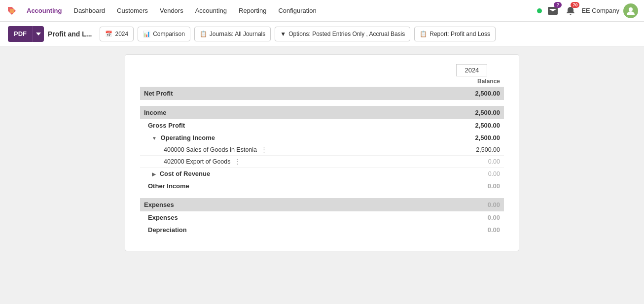 This screenshot has height=304, width=644. What do you see at coordinates (601, 11) in the screenshot?
I see `company-name: EE Company` at bounding box center [601, 11].